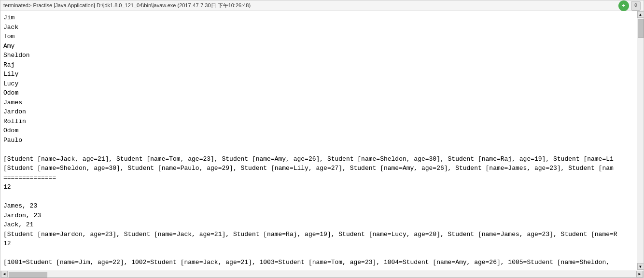 Image resolution: width=644 pixels, height=278 pixels. What do you see at coordinates (640, 140) in the screenshot?
I see `scroll-track` at bounding box center [640, 140].